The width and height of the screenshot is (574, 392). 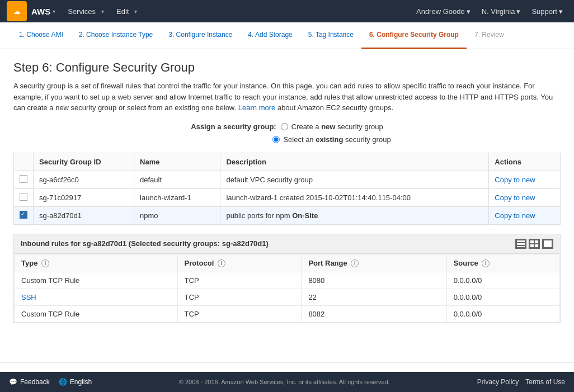 I want to click on inbound-col-source: Source i, so click(x=503, y=263).